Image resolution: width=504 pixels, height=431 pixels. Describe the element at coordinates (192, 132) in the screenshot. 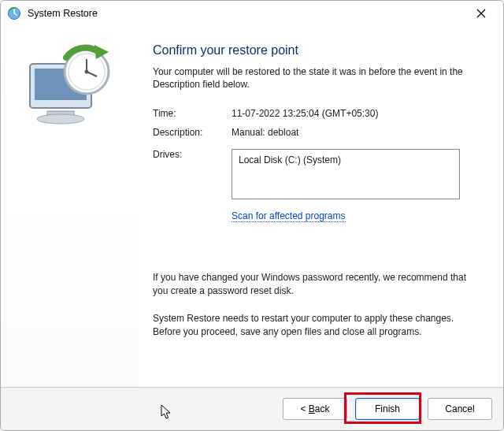

I see `description-label: Description:` at that location.